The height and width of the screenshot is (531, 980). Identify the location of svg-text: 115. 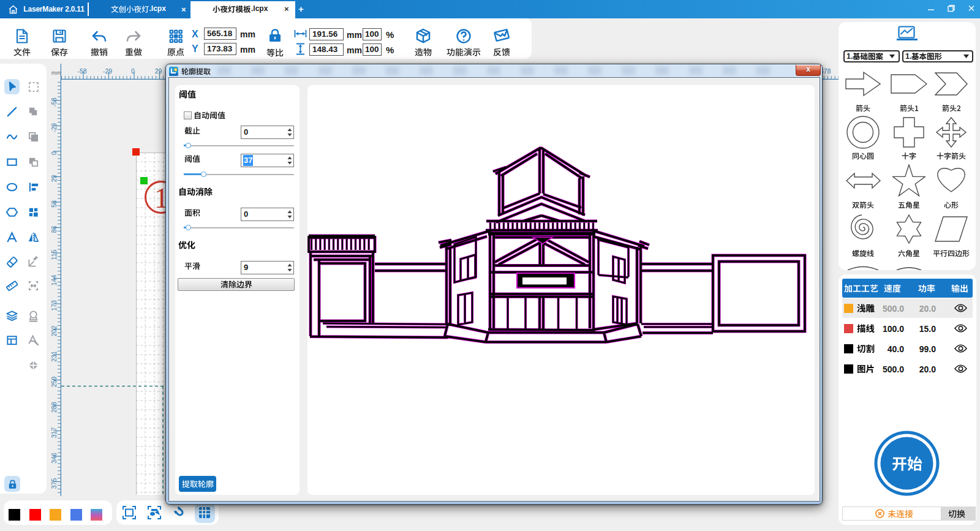
(54, 255).